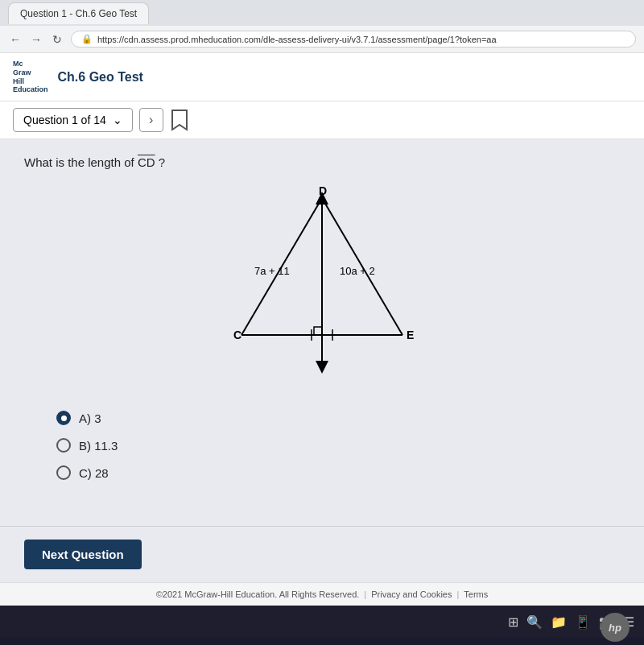 This screenshot has width=644, height=645. What do you see at coordinates (583, 622) in the screenshot?
I see `tablet-icon: 📱` at bounding box center [583, 622].